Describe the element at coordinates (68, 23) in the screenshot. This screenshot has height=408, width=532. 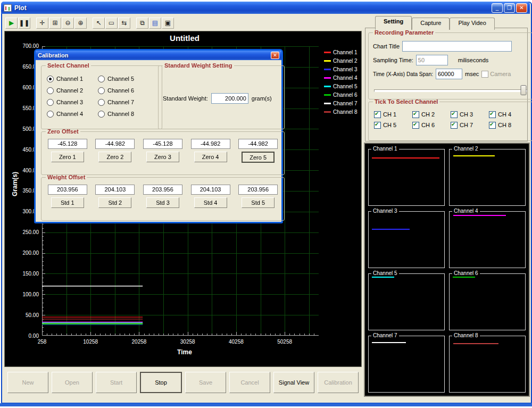
I see `zoom-out-button: ⊖` at that location.